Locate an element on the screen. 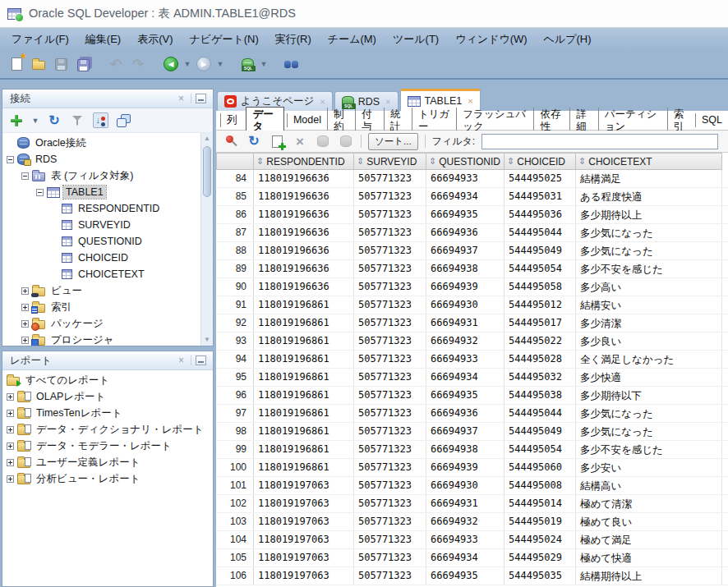 The image size is (728, 587). tree-node: 索引 is located at coordinates (108, 307).